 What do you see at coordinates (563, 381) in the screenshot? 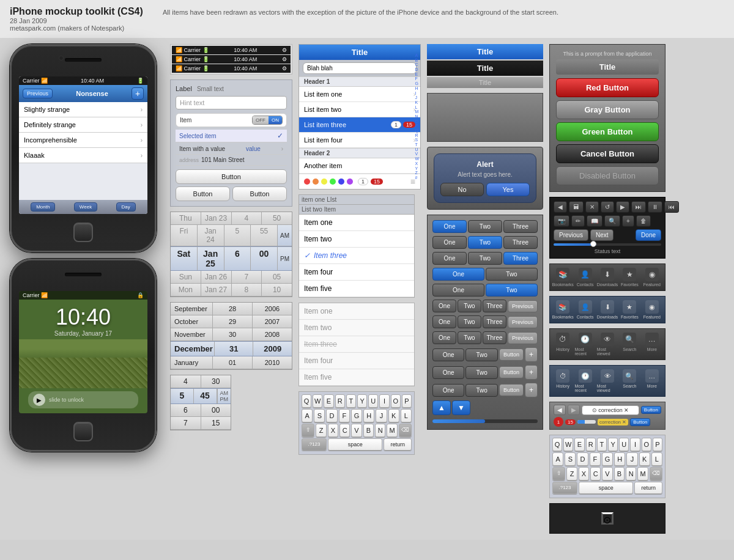
I see `tab4-history: ⏱ History` at bounding box center [563, 381].